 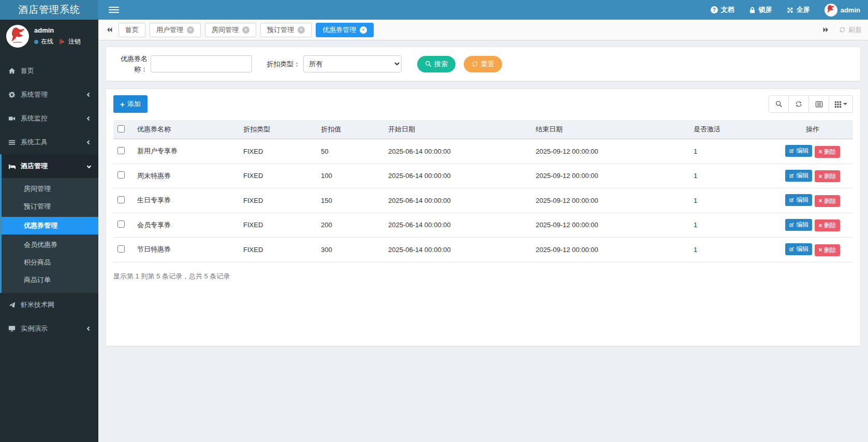 I want to click on col-discount-value: 折扣值, so click(x=350, y=129).